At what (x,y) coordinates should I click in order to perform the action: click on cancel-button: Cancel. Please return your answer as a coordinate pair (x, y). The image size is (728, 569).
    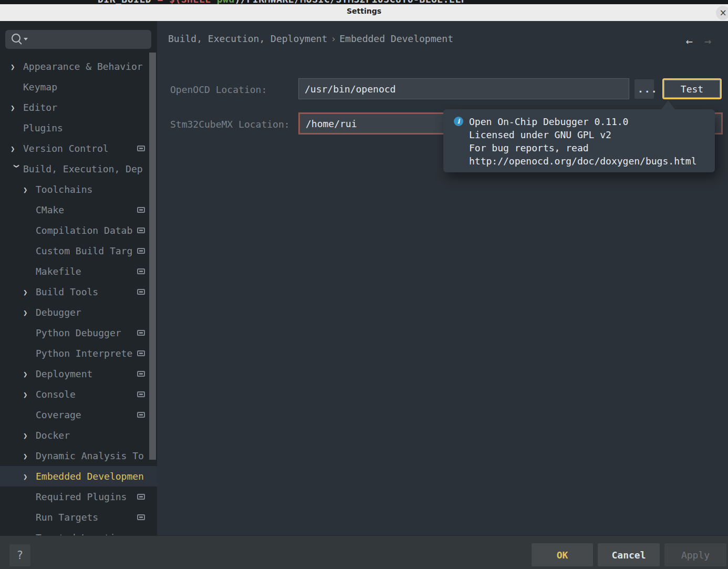
    Looking at the image, I should click on (629, 555).